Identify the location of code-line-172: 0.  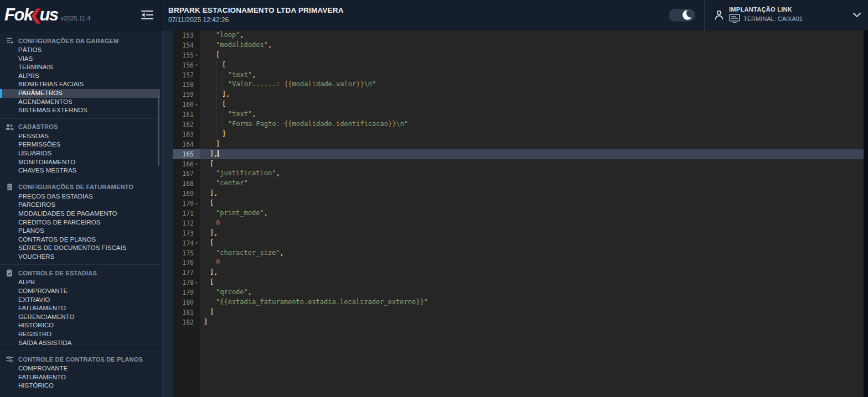
(532, 223).